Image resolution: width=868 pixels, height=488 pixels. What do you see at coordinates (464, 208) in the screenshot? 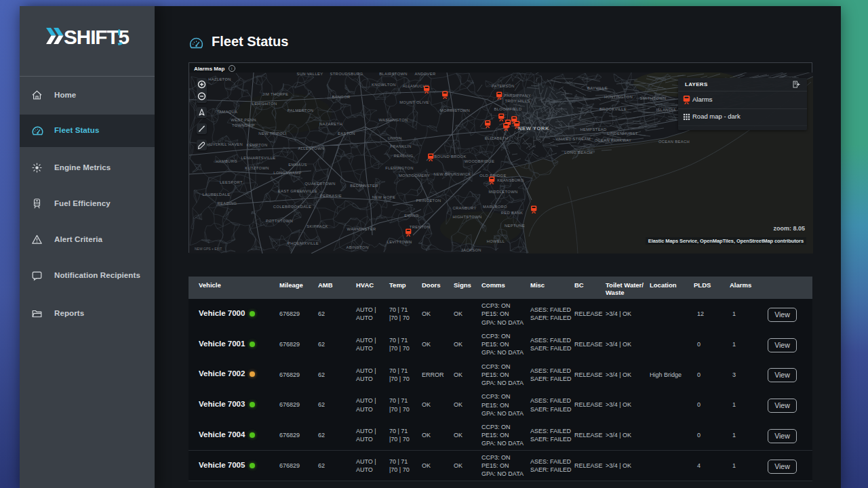
I see `svg-text: CRANBURY` at bounding box center [464, 208].